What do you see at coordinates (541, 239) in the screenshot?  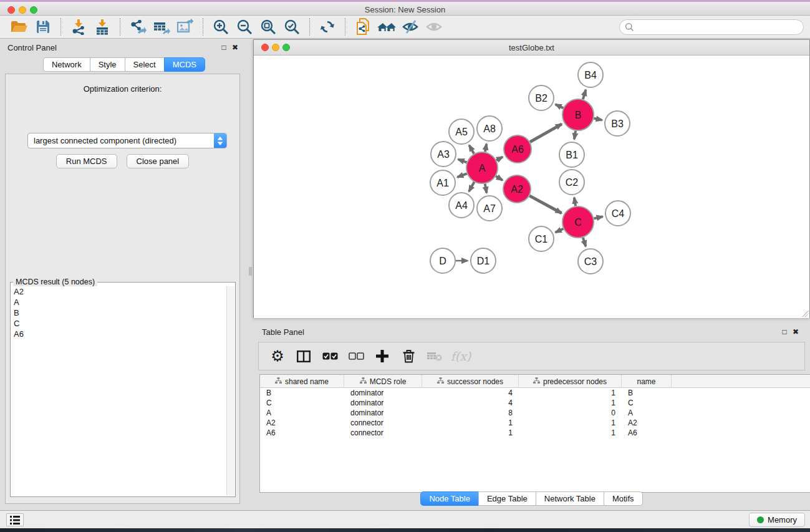 I see `node-C1: C1` at bounding box center [541, 239].